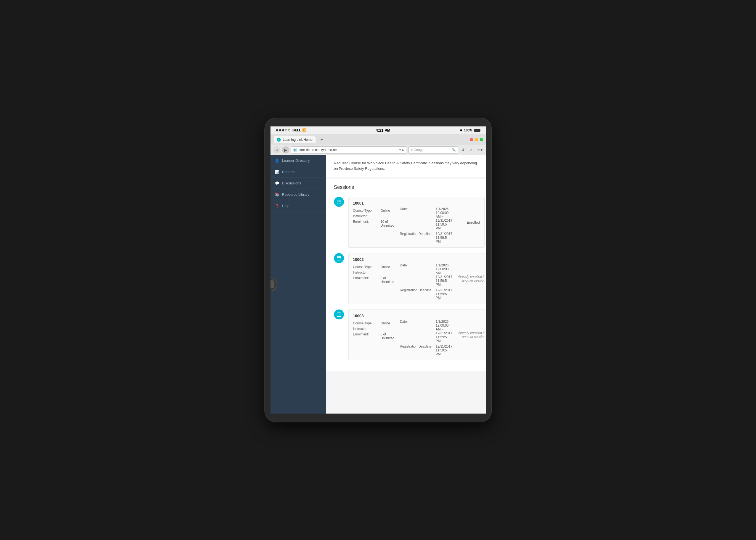  I want to click on battery-icon, so click(477, 130).